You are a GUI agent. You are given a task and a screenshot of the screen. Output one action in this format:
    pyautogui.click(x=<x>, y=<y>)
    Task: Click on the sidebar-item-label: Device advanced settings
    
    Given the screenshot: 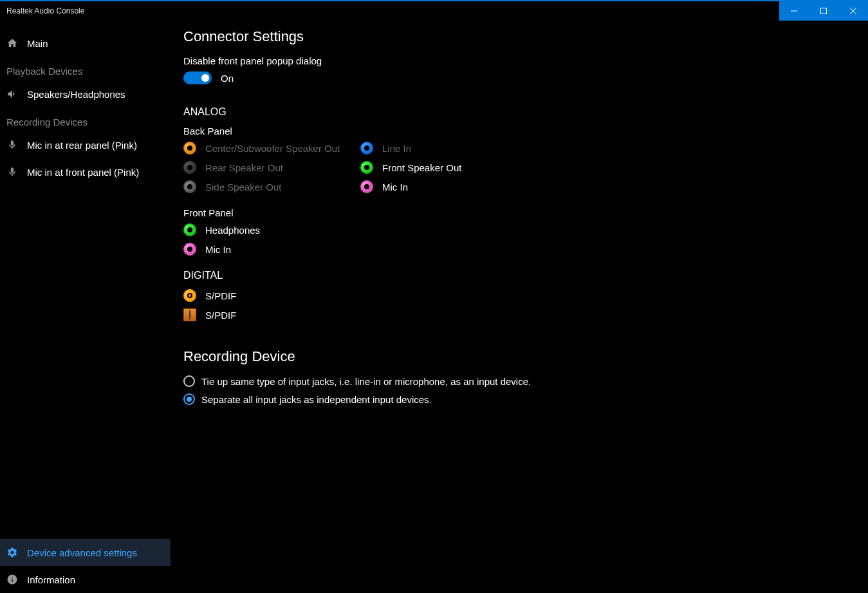 What is the action you would take?
    pyautogui.click(x=82, y=552)
    